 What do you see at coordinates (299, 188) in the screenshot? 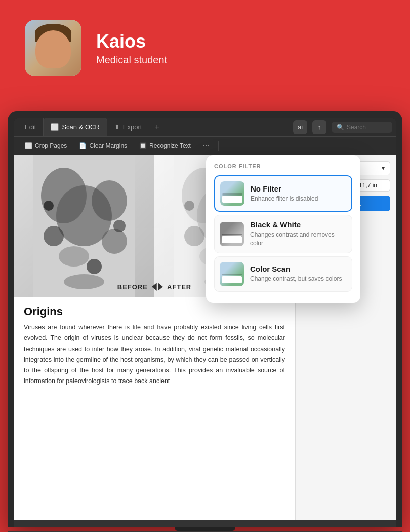
I see `no-filter-name: No Filter` at bounding box center [299, 188].